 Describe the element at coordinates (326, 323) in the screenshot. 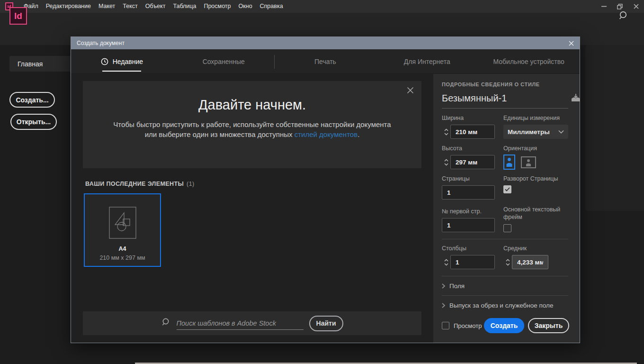

I see `find-button: Найти` at that location.